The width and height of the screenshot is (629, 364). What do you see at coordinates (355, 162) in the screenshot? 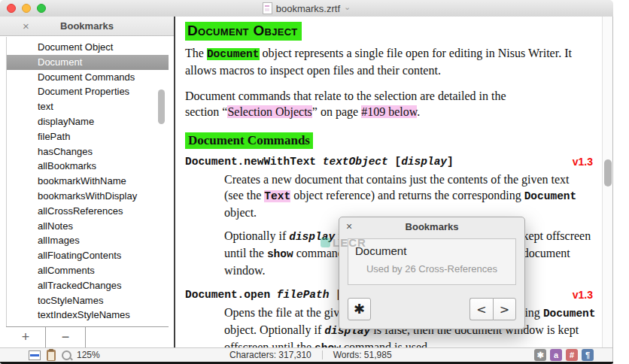
I see `text-segment: textObject` at bounding box center [355, 162].